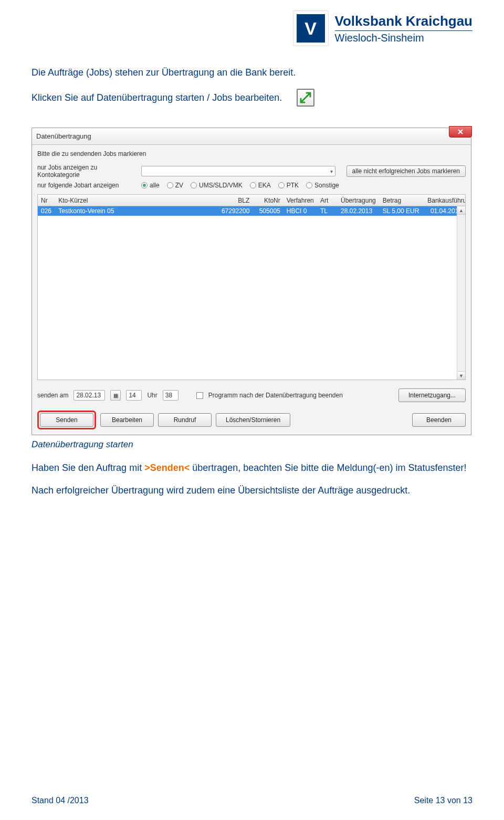  Describe the element at coordinates (134, 395) in the screenshot. I see `hour-field: 14` at that location.